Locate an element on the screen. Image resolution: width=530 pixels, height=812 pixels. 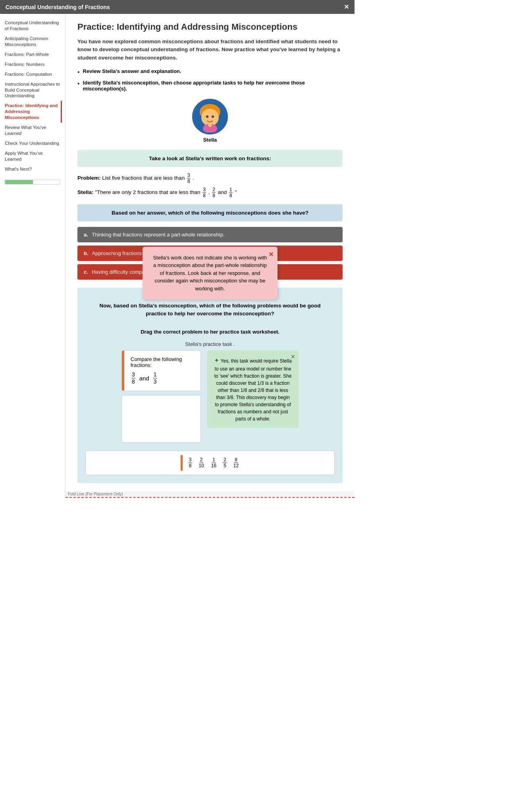
bullet-text-2: Identify Stella's misconception, then ch… is located at coordinates (213, 86).